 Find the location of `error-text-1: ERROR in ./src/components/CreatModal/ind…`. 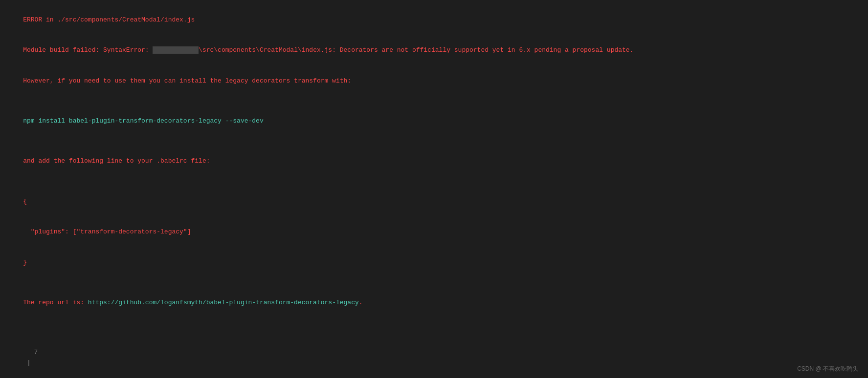

error-text-1: ERROR in ./src/components/CreatModal/ind… is located at coordinates (109, 20).